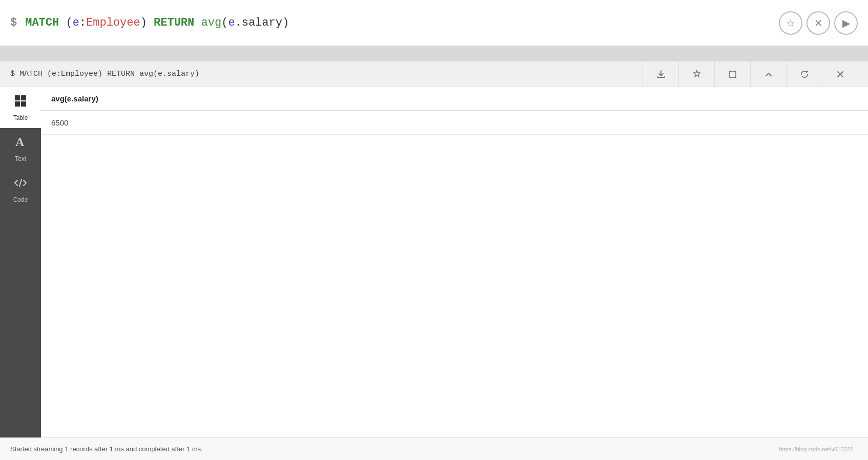 The width and height of the screenshot is (868, 460). I want to click on table-row: 6500, so click(454, 123).